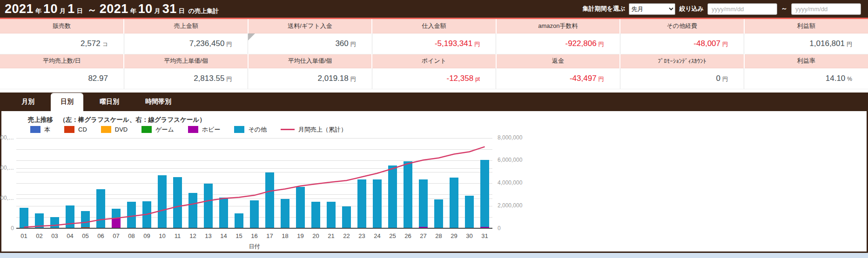  What do you see at coordinates (393, 236) in the screenshot?
I see `x-axis-tick: 25` at bounding box center [393, 236].